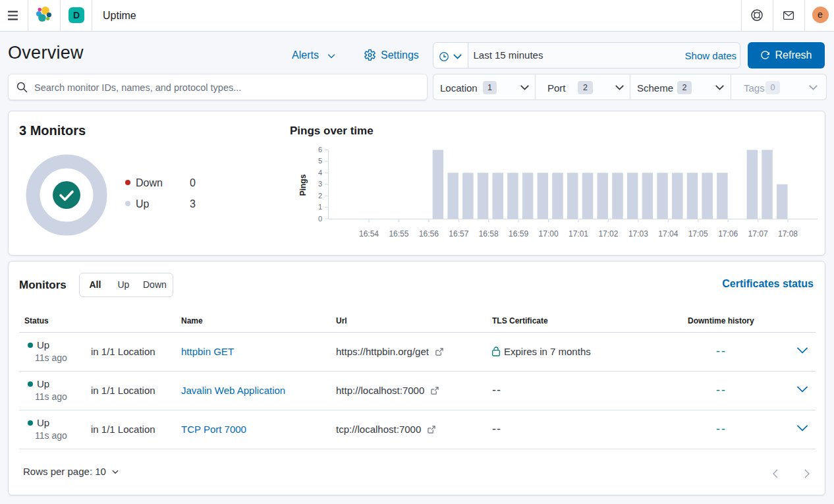 Image resolution: width=834 pixels, height=504 pixels. Describe the element at coordinates (429, 234) in the screenshot. I see `svg-text: 16:56` at that location.